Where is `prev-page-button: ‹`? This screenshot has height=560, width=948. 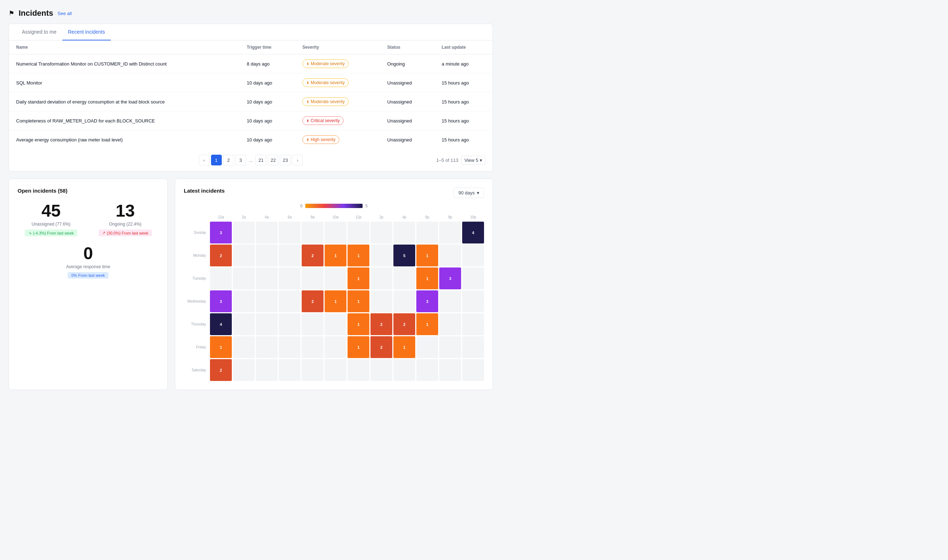
prev-page-button: ‹ is located at coordinates (204, 160).